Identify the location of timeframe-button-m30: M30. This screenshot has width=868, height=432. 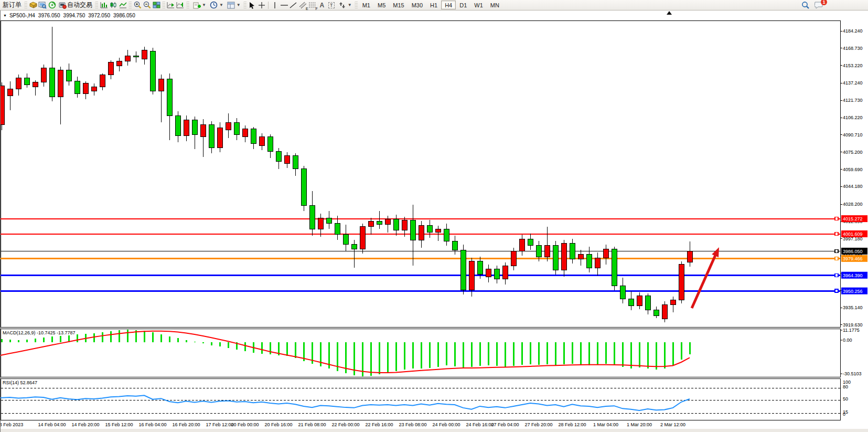
(417, 5).